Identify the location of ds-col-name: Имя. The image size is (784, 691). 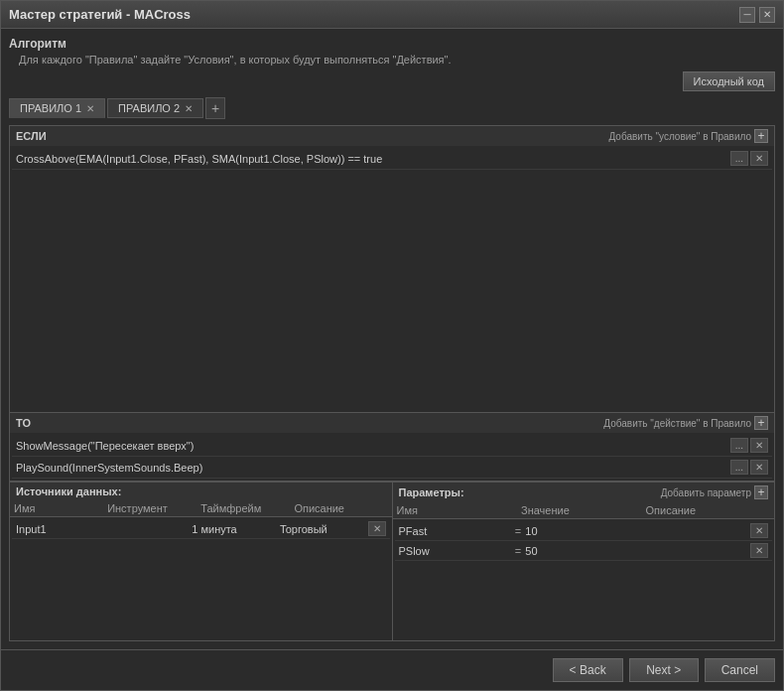
(61, 508).